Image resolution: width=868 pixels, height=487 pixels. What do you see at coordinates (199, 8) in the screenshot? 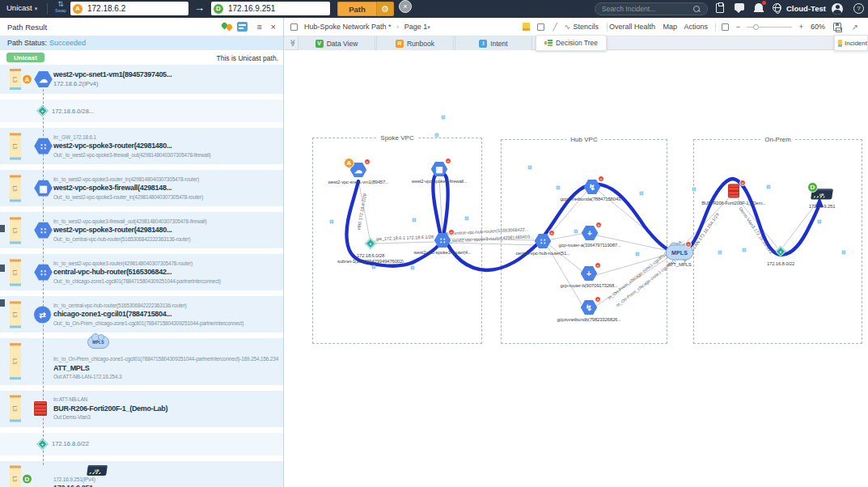
I see `direction-arrow-icon: →` at bounding box center [199, 8].